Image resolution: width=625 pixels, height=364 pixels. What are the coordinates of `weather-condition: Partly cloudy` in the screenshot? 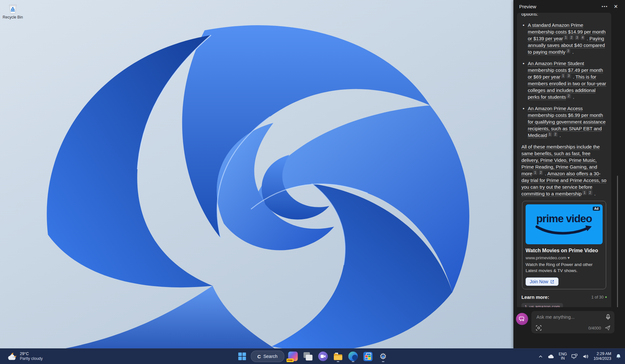 It's located at (31, 359).